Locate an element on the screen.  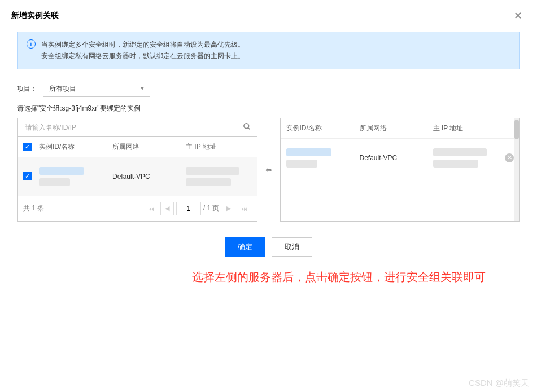
ip-redacted-r is located at coordinates (460, 152).